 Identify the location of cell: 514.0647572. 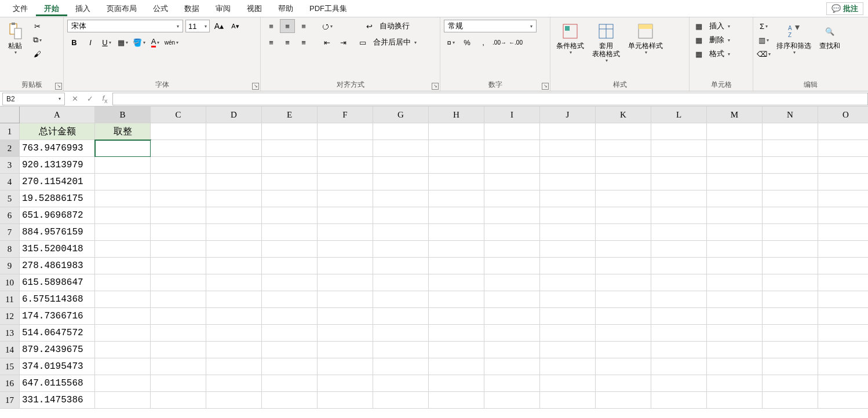
(57, 333).